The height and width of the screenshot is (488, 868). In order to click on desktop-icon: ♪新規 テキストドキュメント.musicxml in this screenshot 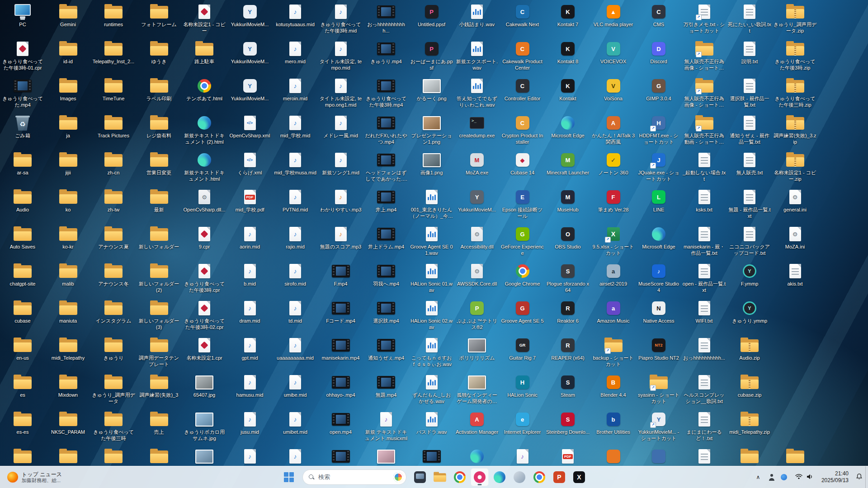, I will do `click(386, 428)`.